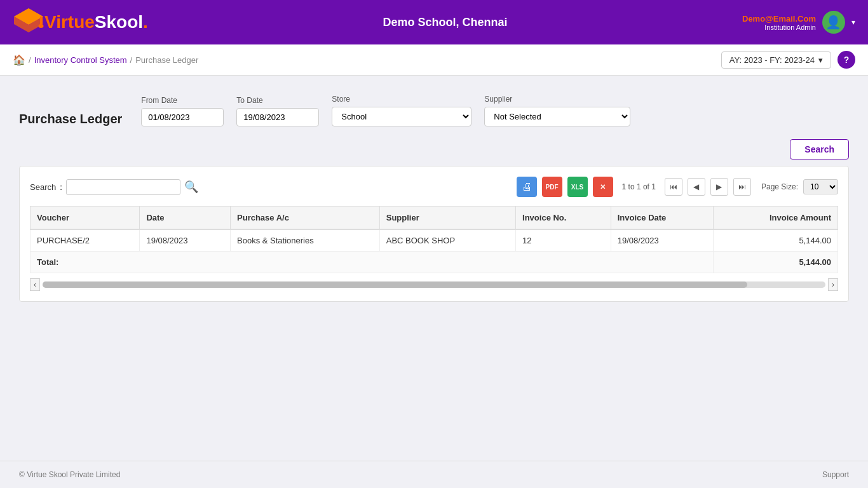 Image resolution: width=868 pixels, height=488 pixels. What do you see at coordinates (662, 219) in the screenshot?
I see `col-invoice-date: Invoice Date` at bounding box center [662, 219].